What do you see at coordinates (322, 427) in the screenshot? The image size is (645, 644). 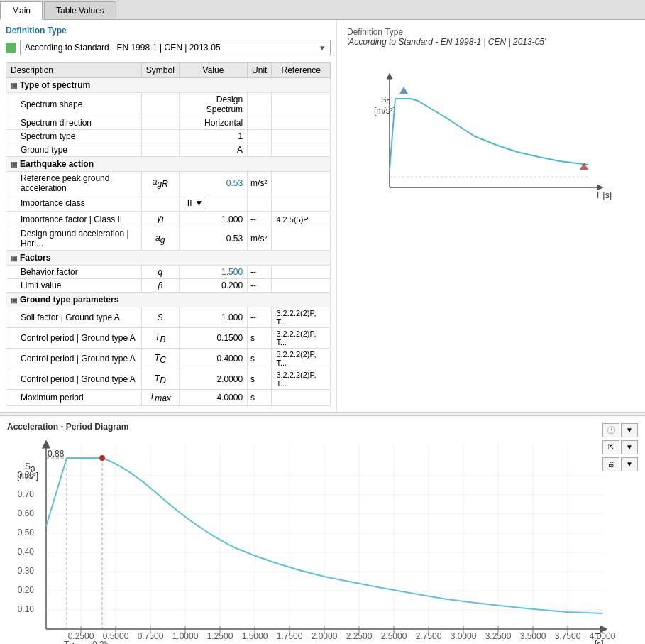 I see `bottom-chart-title: Acceleration - Period Diagram` at bounding box center [322, 427].